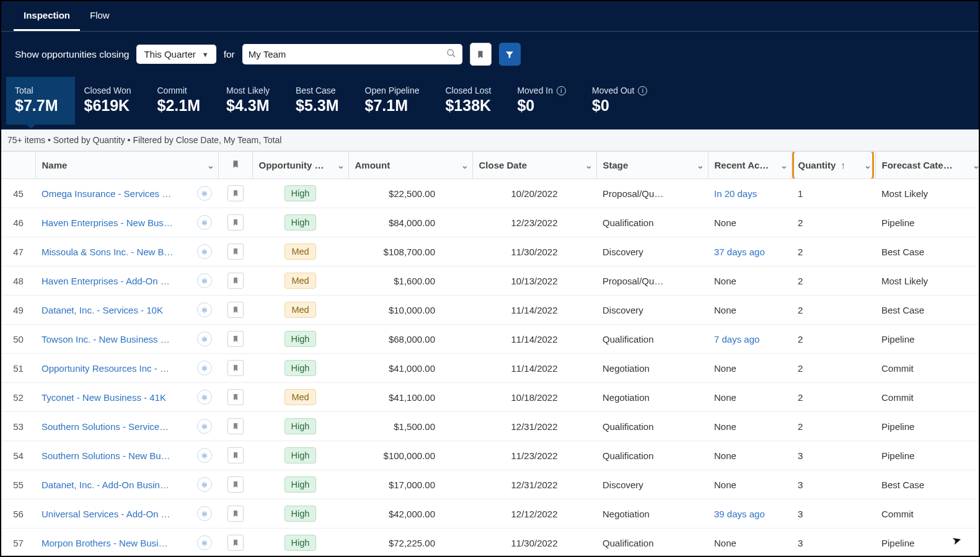 The height and width of the screenshot is (557, 980). Describe the element at coordinates (739, 514) in the screenshot. I see `recent-activity-value: 39 days ago` at that location.